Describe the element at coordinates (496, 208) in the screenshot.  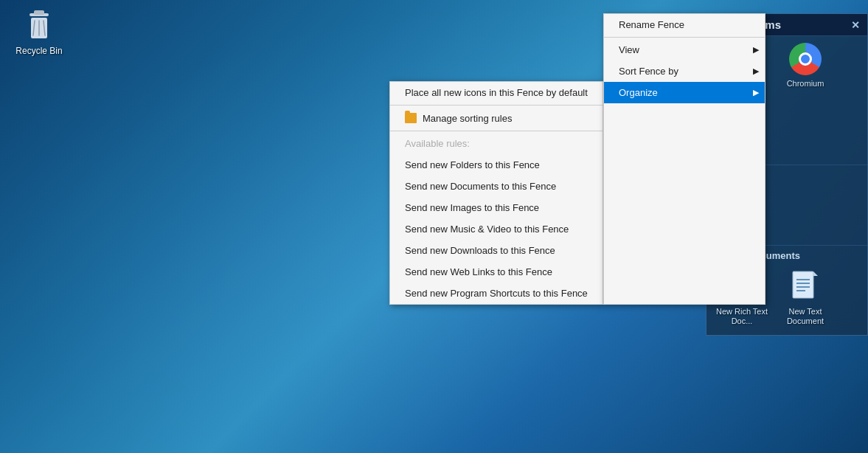
I see `menu-item-send-images: Send new Images to this Fence` at that location.